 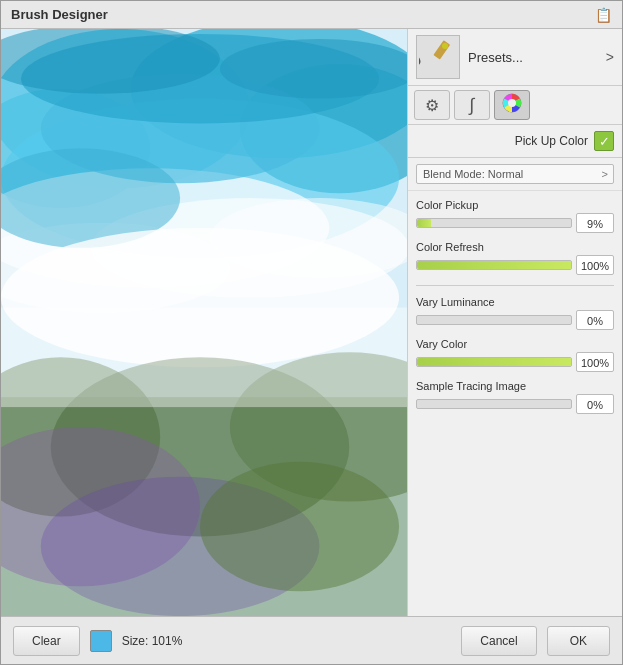 What do you see at coordinates (494, 223) in the screenshot?
I see `slider-track-color-pickup` at bounding box center [494, 223].